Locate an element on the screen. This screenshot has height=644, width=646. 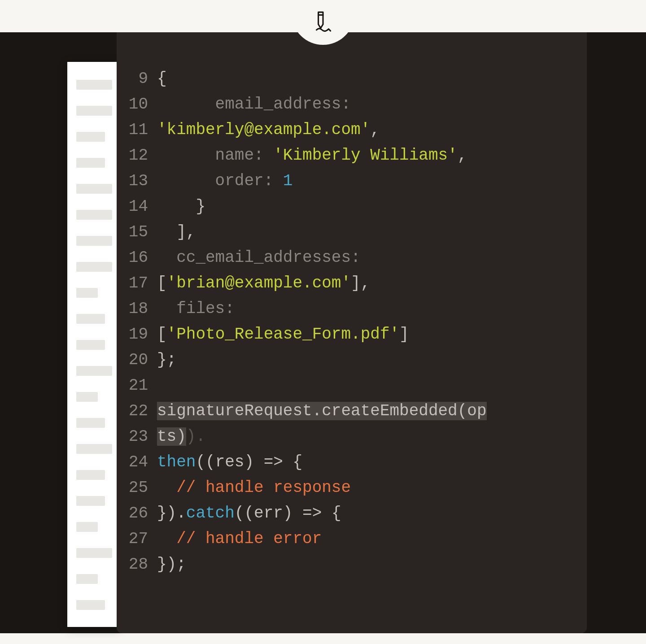
code-line: 28}); is located at coordinates (352, 564).